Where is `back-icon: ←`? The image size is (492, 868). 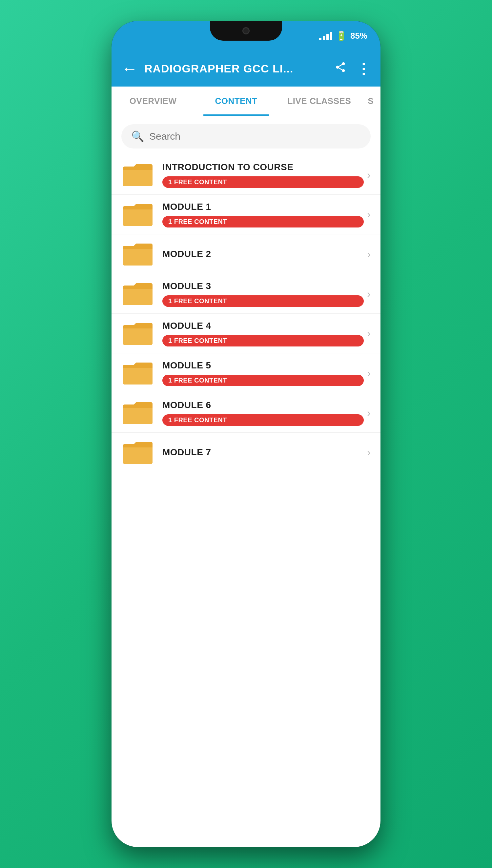
back-icon: ← is located at coordinates (130, 69).